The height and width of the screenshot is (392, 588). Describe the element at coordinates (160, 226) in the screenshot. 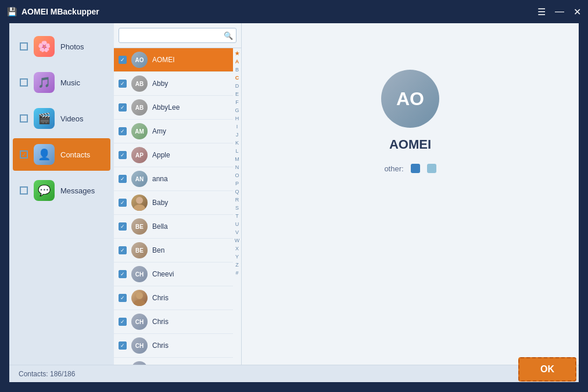

I see `contact-name-bella: Bella` at that location.